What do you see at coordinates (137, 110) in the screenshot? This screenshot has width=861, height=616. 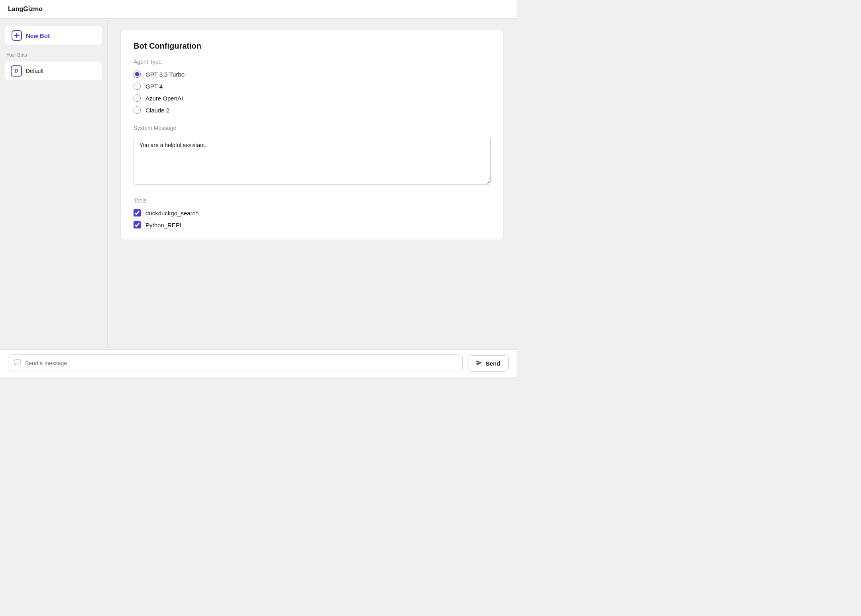 I see `radio-input-claude2` at bounding box center [137, 110].